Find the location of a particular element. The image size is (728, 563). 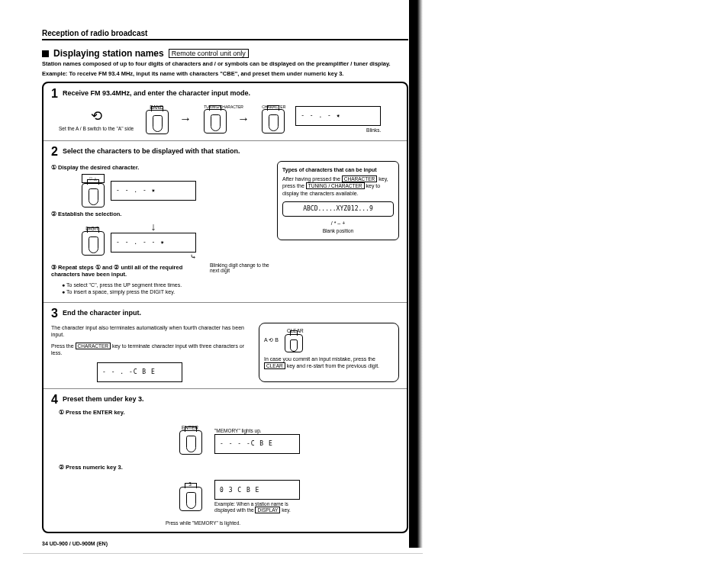

band-button: BAND is located at coordinates (156, 119).